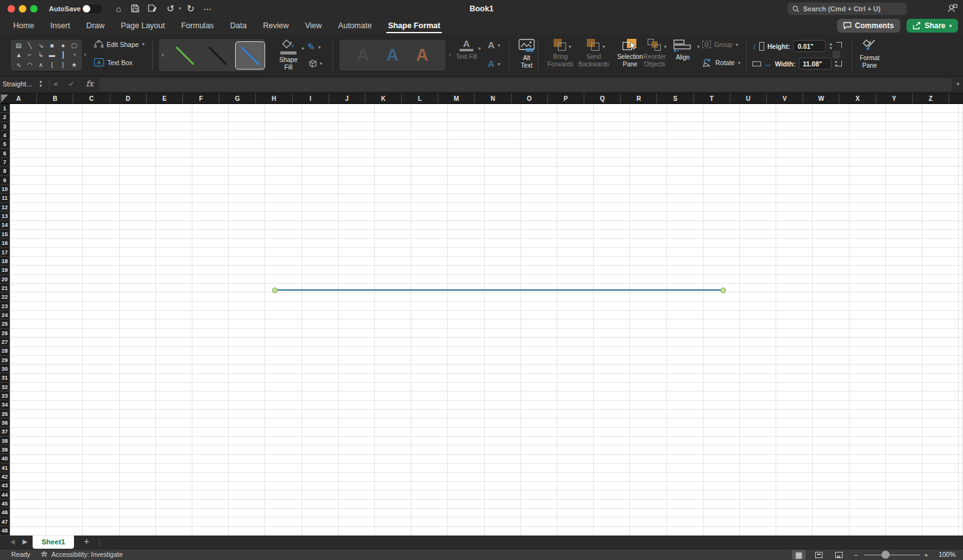 This screenshot has height=560, width=963. What do you see at coordinates (815, 64) in the screenshot?
I see `width-input: 11.08"` at bounding box center [815, 64].